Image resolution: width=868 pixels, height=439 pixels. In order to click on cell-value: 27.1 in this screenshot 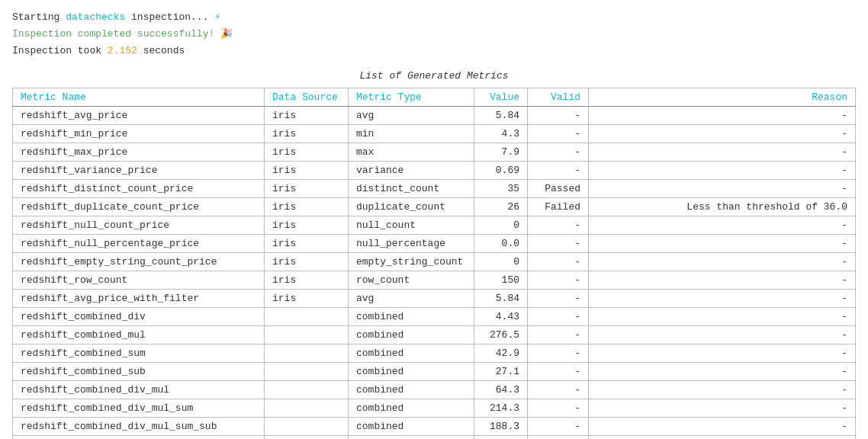, I will do `click(501, 372)`.